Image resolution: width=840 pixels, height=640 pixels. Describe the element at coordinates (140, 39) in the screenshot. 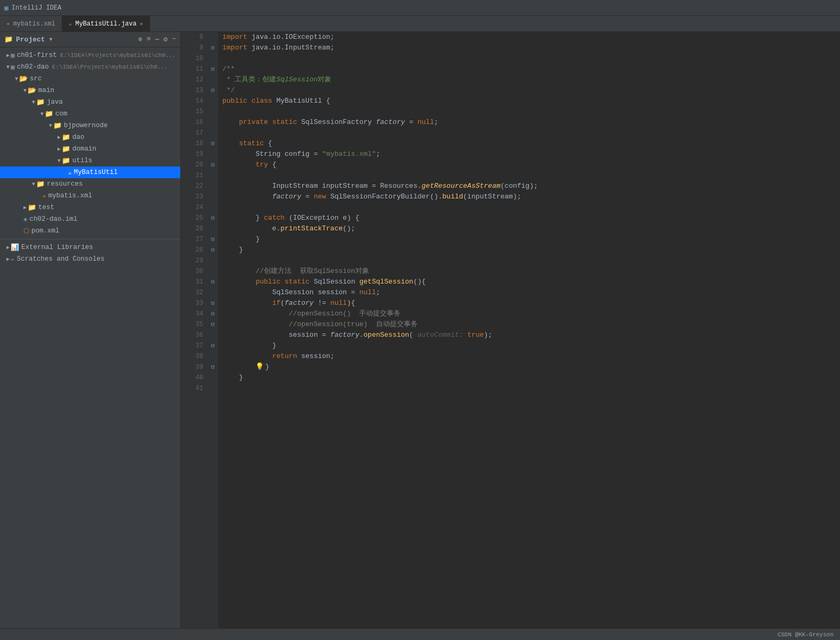

I see `scope-icon: ⊕` at that location.